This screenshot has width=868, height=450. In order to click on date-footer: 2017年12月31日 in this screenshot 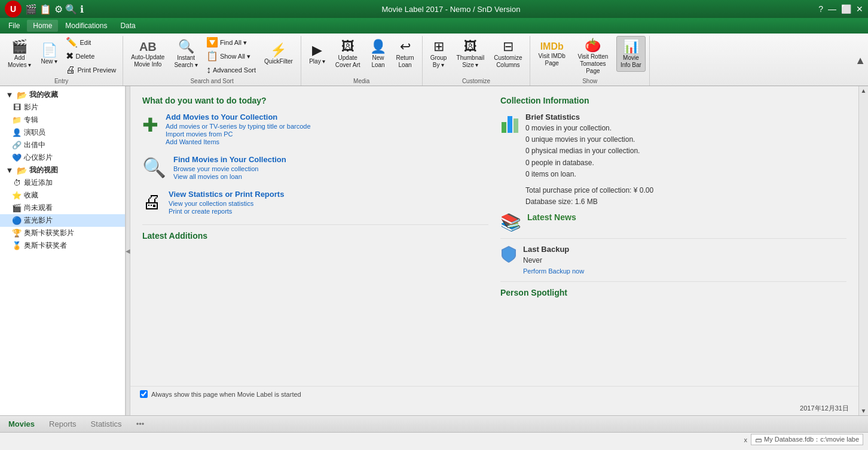, I will do `click(494, 408)`.